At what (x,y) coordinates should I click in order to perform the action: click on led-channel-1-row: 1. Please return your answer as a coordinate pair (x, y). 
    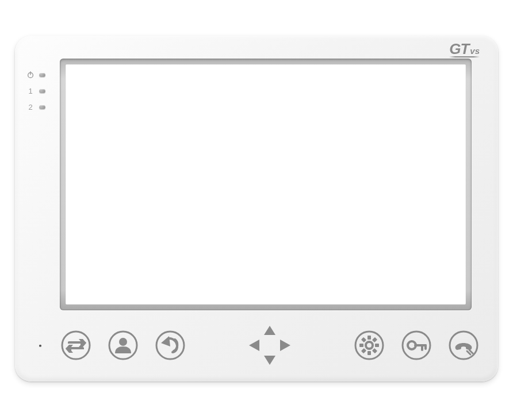
    Looking at the image, I should click on (36, 91).